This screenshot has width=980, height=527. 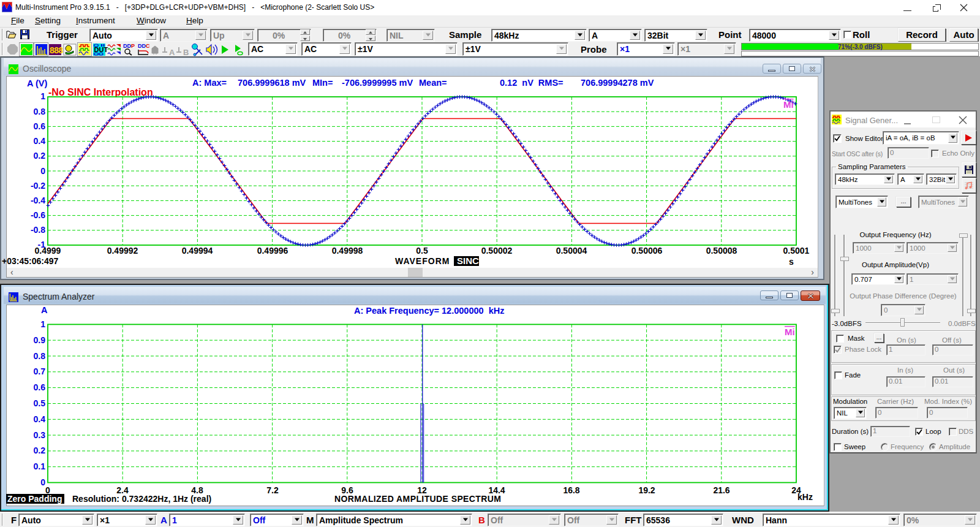 What do you see at coordinates (148, 46) in the screenshot?
I see `svg-text: C` at bounding box center [148, 46].